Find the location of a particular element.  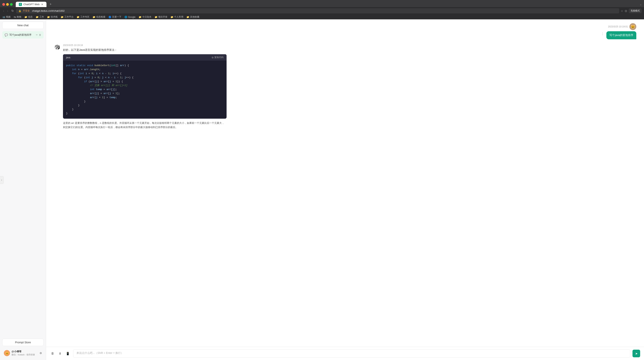

code-line-2: int n = arr.length; is located at coordinates (145, 70).